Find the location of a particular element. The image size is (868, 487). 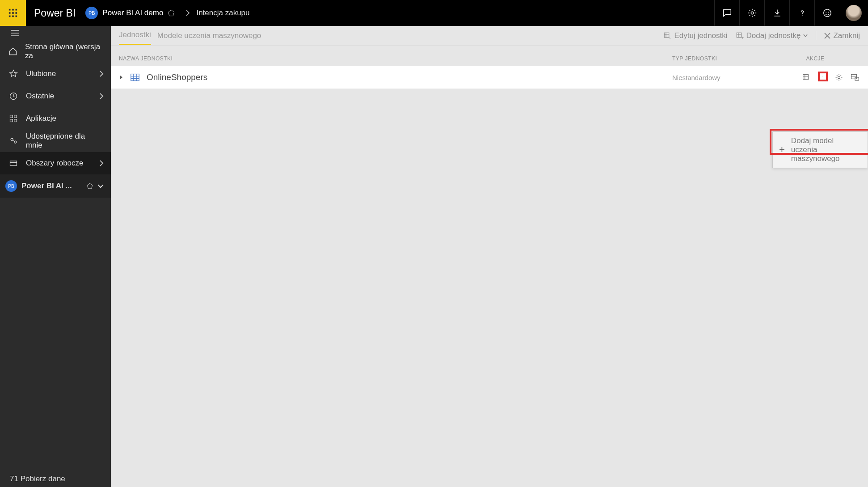

workspace-badge-small: PB is located at coordinates (11, 186).